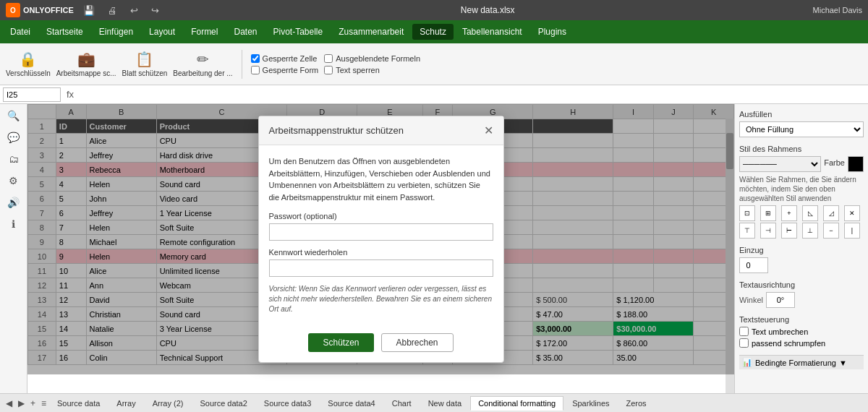  What do you see at coordinates (78, 403) in the screenshot?
I see `sheet-tab-source-data: Source data` at bounding box center [78, 403].